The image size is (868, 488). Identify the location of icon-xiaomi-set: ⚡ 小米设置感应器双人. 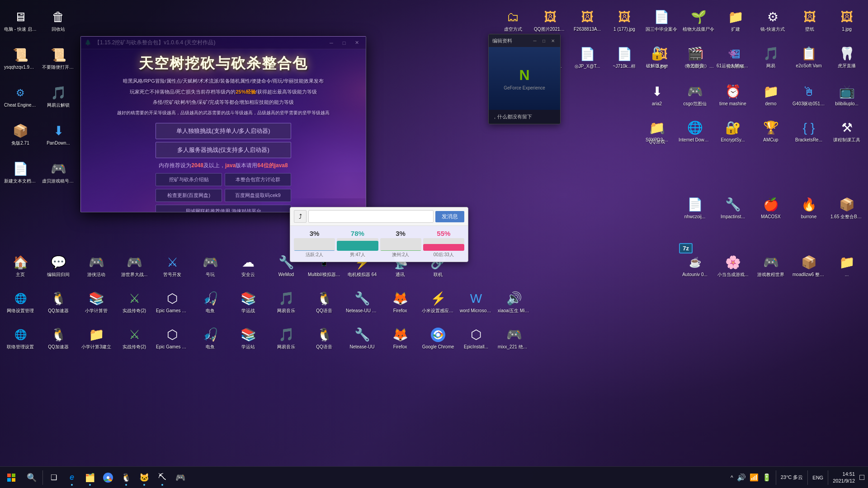
(438, 302).